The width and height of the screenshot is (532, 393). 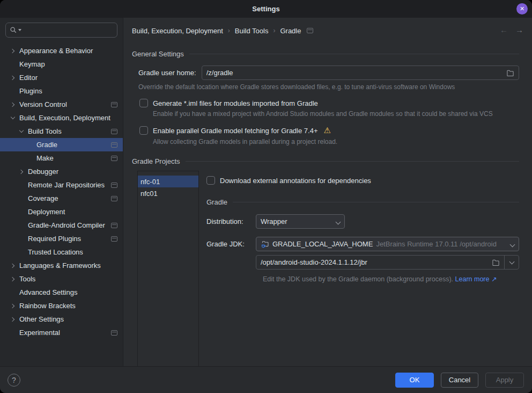 What do you see at coordinates (363, 279) in the screenshot?
I see `jdk-note: Edit the JDK used by the Gradle daemon (…` at bounding box center [363, 279].